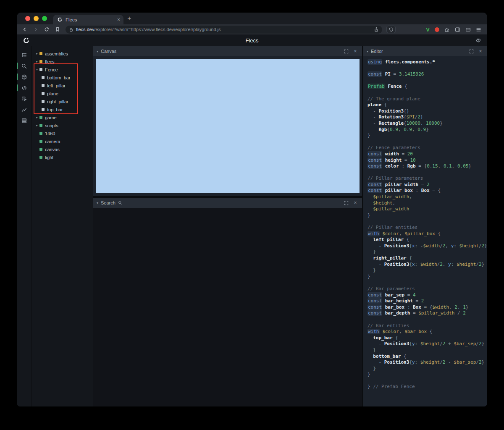 The image size is (504, 430). Describe the element at coordinates (58, 29) in the screenshot. I see `bookmark-icon` at that location.